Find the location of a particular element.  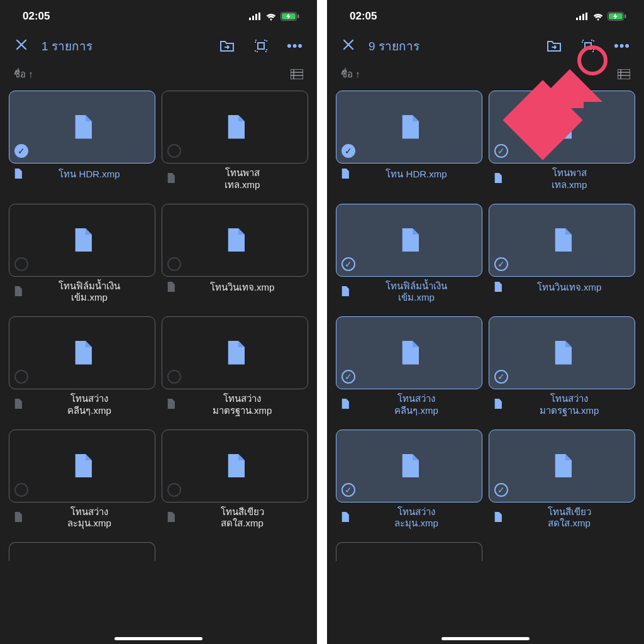

list-view-icon is located at coordinates (624, 74).